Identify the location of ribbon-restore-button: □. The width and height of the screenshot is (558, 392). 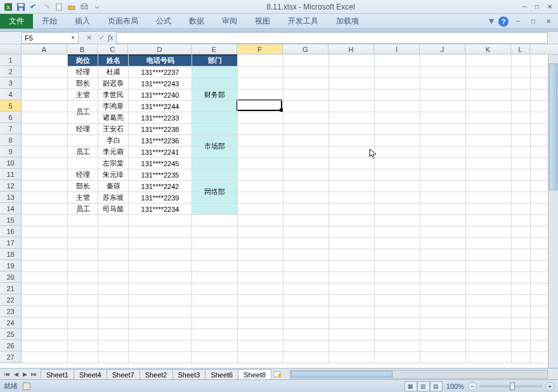
(533, 22).